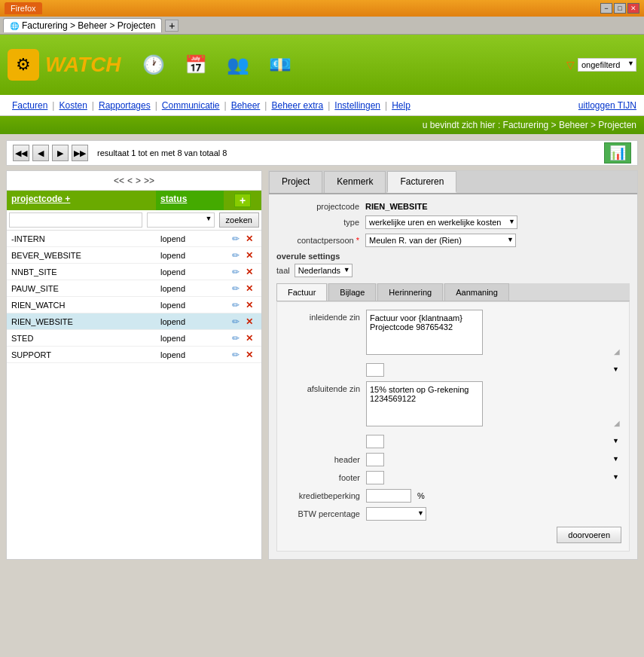 This screenshot has height=657, width=644. Describe the element at coordinates (494, 460) in the screenshot. I see `header-select-wrapper` at that location.